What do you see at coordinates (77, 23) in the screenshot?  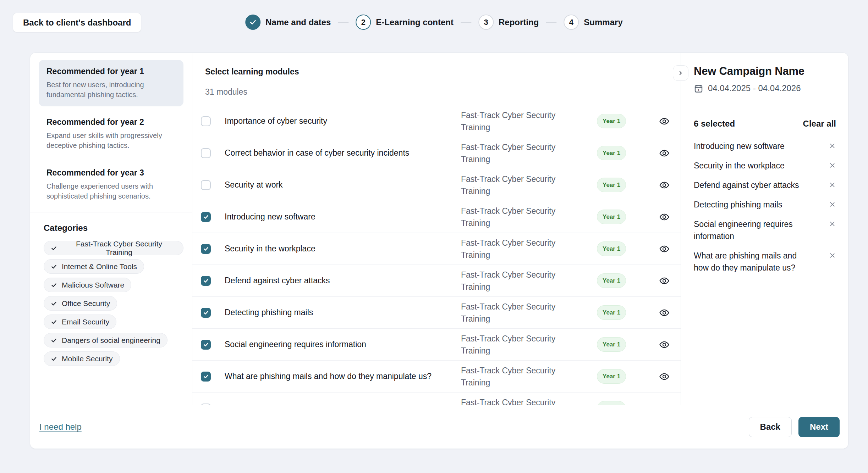 I see `back-to-dashboard-button: Back to client's dashboard` at bounding box center [77, 23].